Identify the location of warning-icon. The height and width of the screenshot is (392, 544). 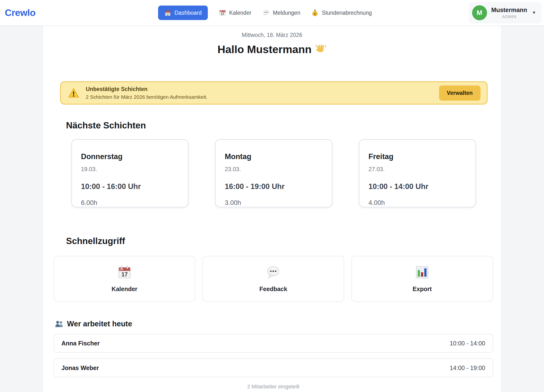
(74, 93).